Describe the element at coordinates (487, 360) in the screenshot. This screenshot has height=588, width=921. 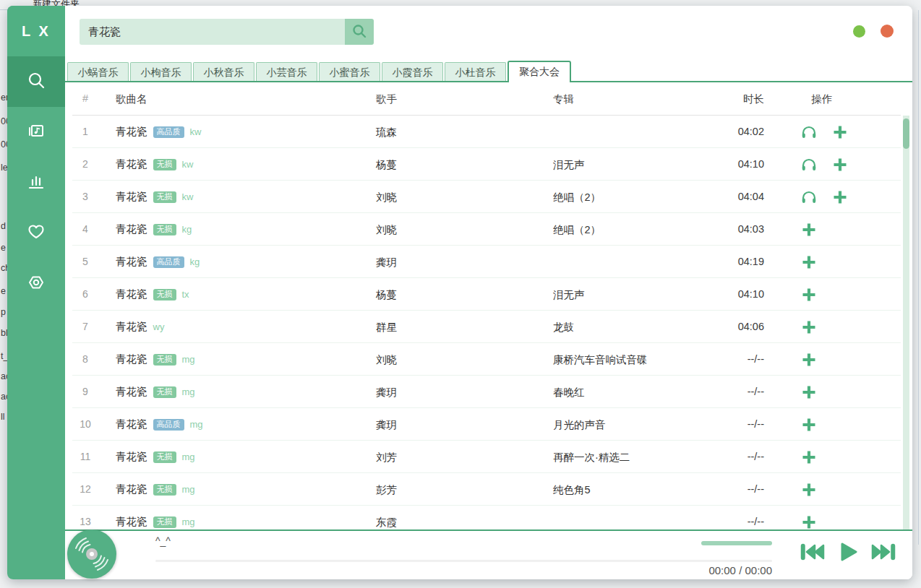
I see `table-row: 8青花瓷无损mg刘晓康桥汽车音响试音碟--/--` at that location.